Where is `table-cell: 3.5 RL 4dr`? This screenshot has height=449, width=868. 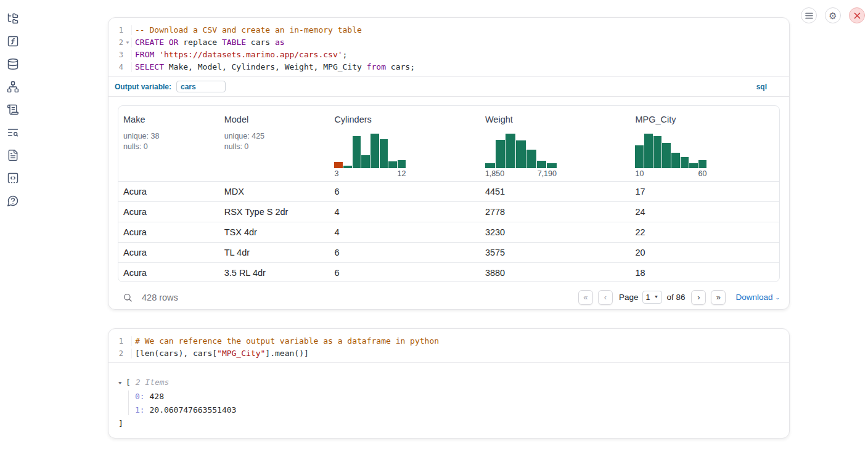
table-cell: 3.5 RL 4dr is located at coordinates (275, 273).